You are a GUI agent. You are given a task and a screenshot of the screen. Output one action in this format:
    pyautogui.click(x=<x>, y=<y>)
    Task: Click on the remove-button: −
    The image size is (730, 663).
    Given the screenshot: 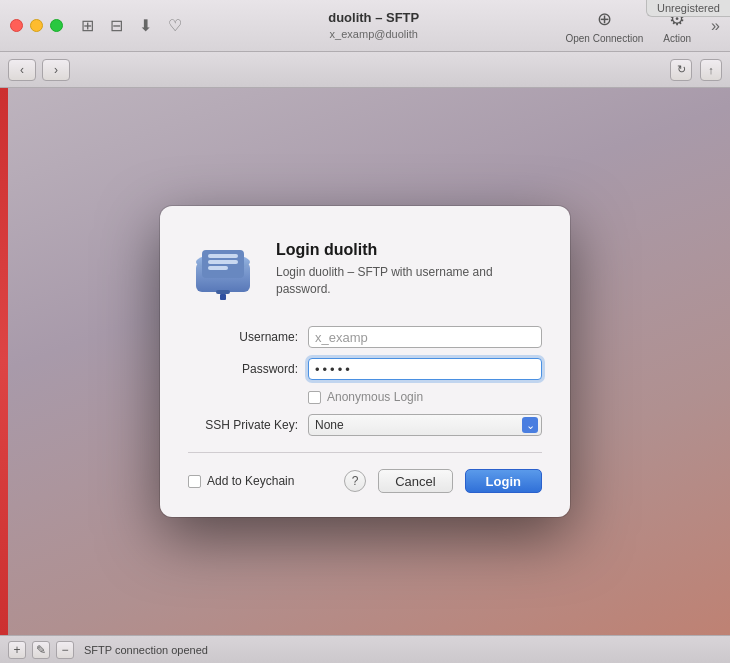 What is the action you would take?
    pyautogui.click(x=65, y=650)
    